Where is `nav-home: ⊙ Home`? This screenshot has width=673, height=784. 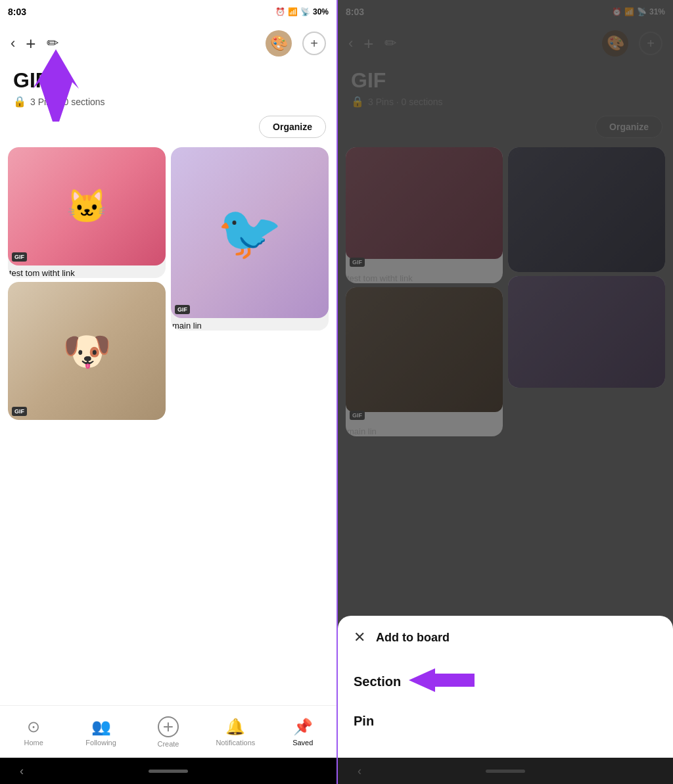
nav-home: ⊙ Home is located at coordinates (34, 732).